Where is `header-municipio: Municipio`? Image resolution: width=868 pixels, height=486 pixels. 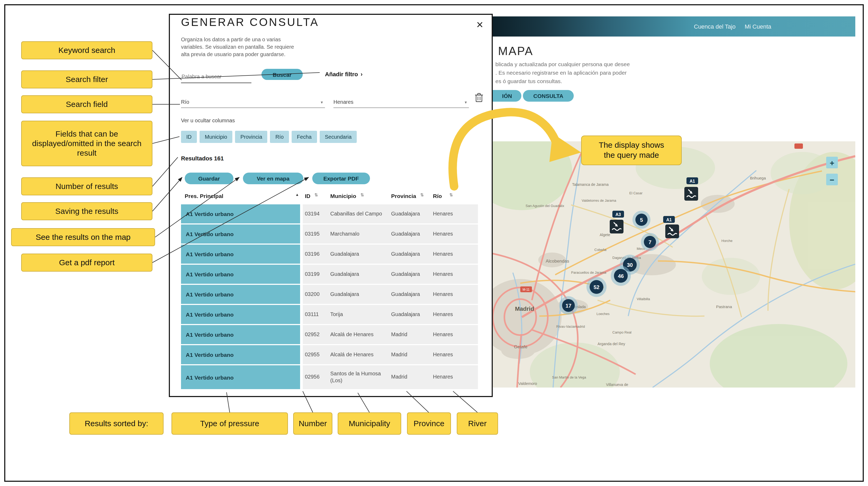 header-municipio: Municipio is located at coordinates (343, 196).